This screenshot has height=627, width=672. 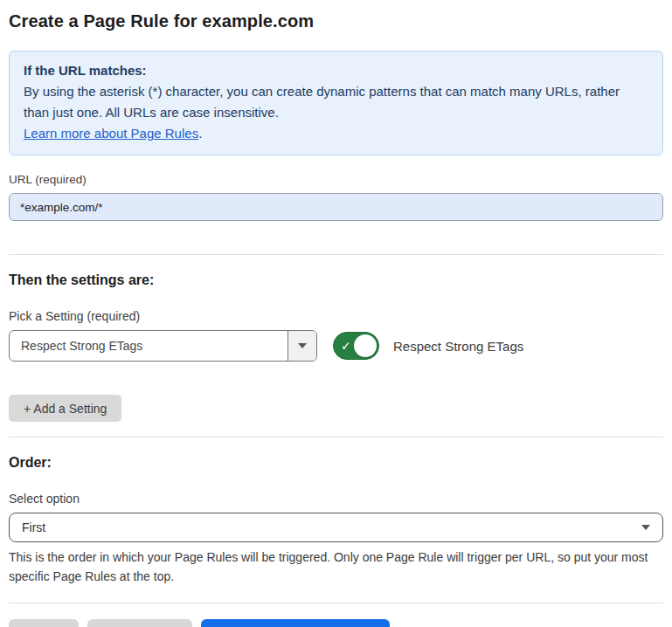 I want to click on link-suffix: ., so click(x=200, y=133).